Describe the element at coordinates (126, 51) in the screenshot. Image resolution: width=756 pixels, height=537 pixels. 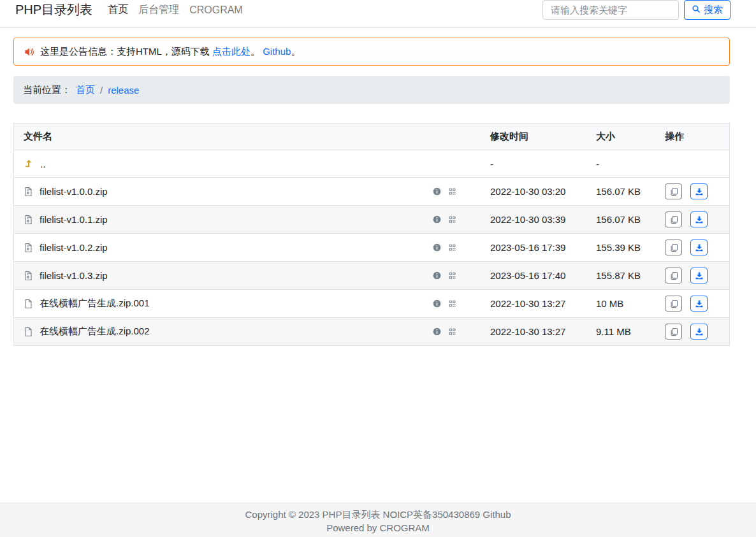
I see `announcement-prefix: 这里是公告信息：支持HTML，源码下载` at that location.